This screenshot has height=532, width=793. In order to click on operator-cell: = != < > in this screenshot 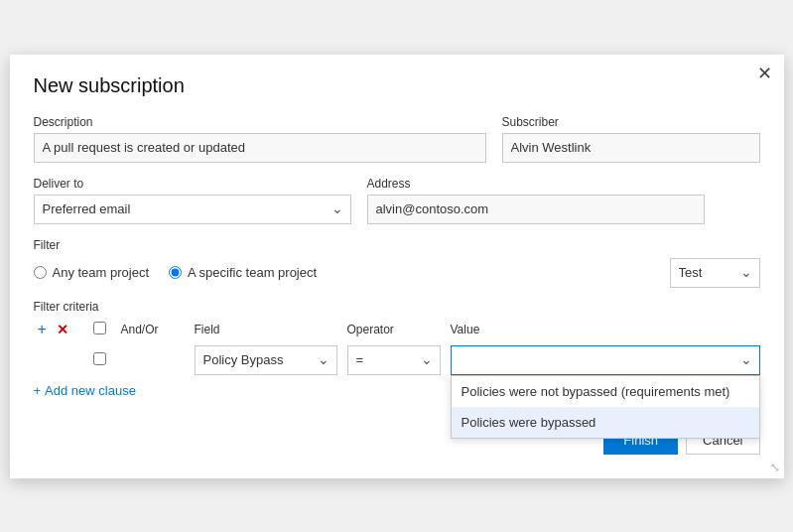, I will do `click(397, 360)`.